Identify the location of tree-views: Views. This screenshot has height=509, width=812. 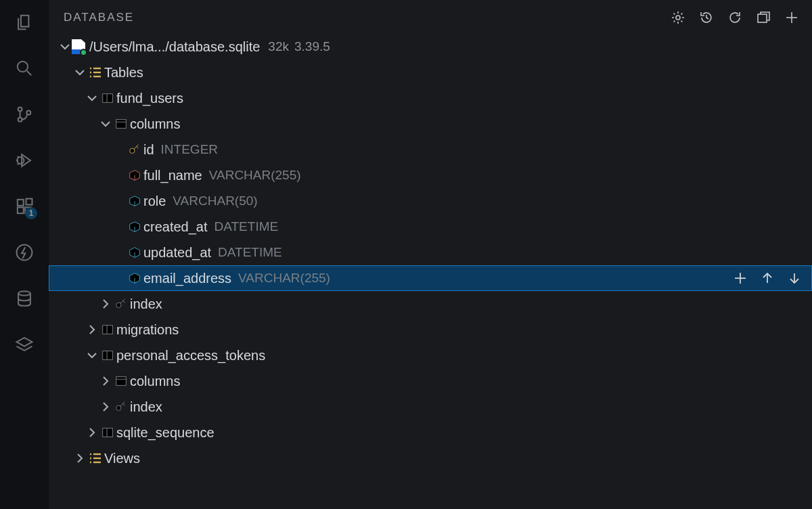
(430, 458).